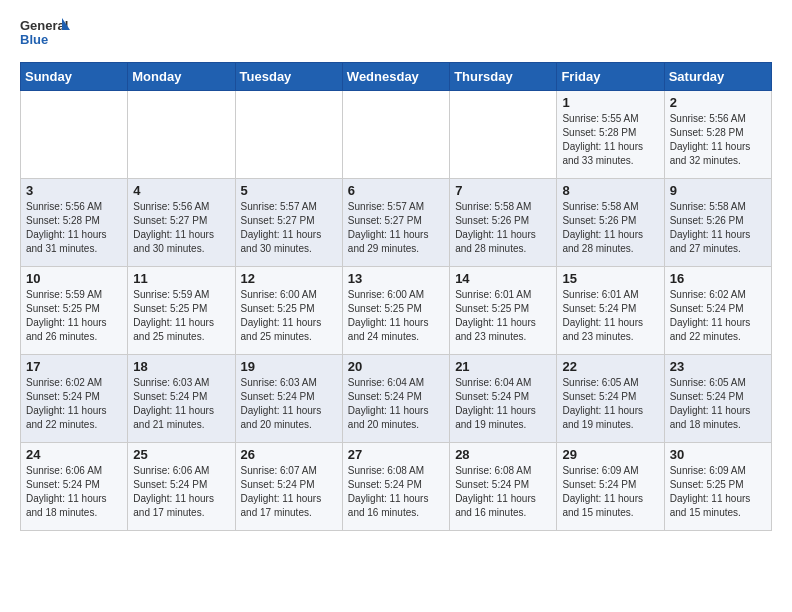 The width and height of the screenshot is (792, 612). What do you see at coordinates (718, 190) in the screenshot?
I see `day-number: 9` at bounding box center [718, 190].